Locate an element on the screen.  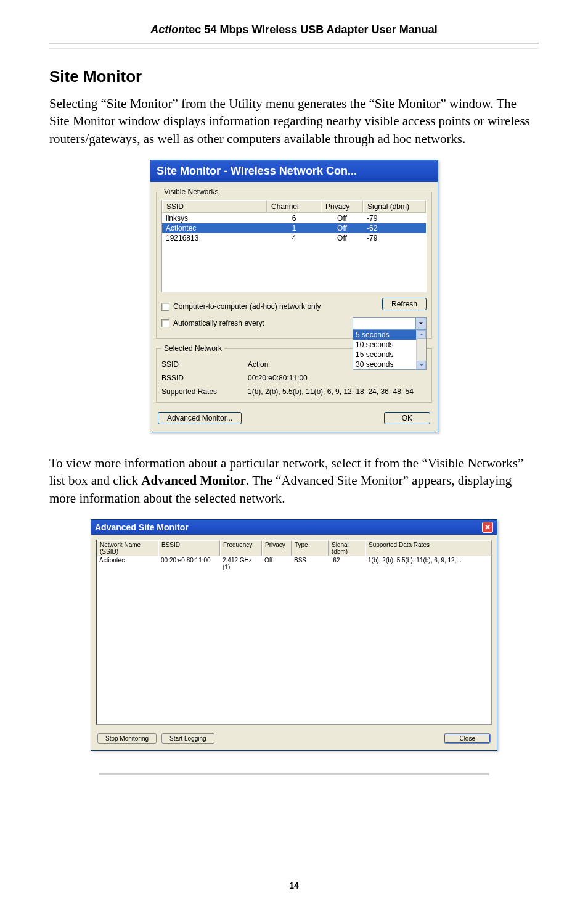
close-icon: ✕ is located at coordinates (488, 527).